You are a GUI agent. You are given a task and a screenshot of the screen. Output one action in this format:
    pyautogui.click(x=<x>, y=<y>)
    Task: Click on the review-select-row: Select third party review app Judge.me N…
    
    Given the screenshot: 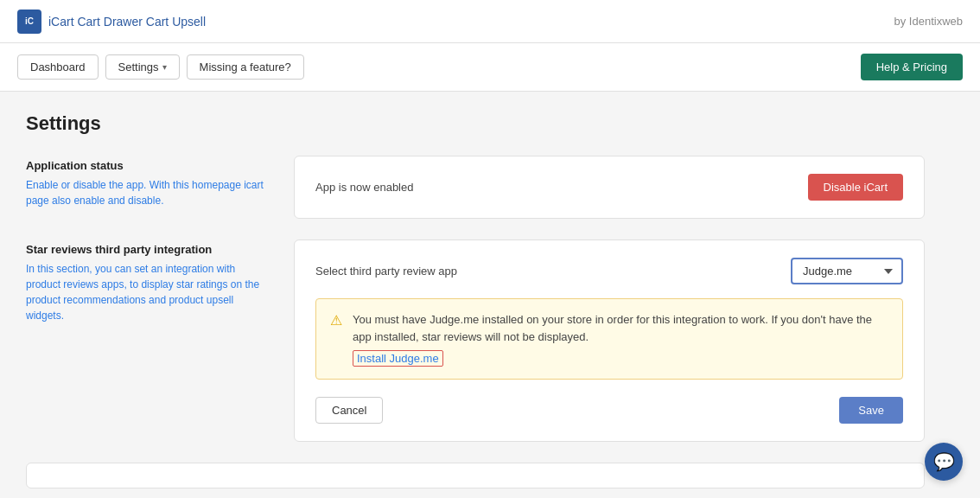 What is the action you would take?
    pyautogui.click(x=609, y=271)
    